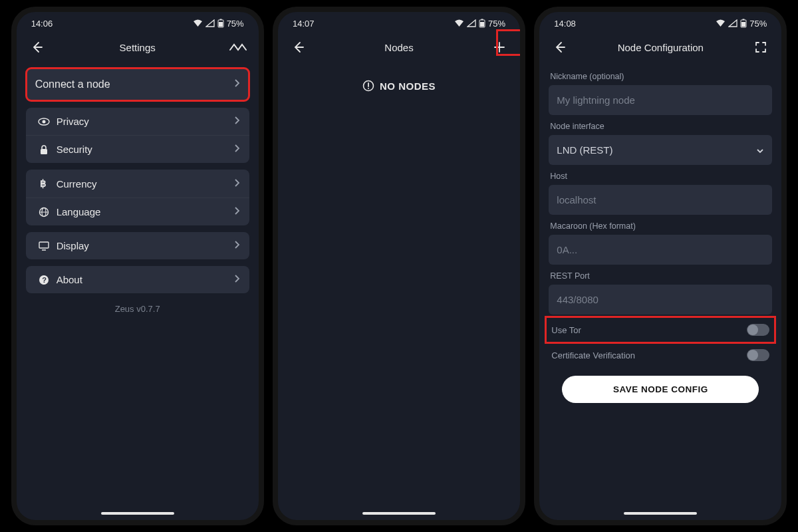 The height and width of the screenshot is (532, 798). I want to click on question-icon: ?, so click(44, 280).